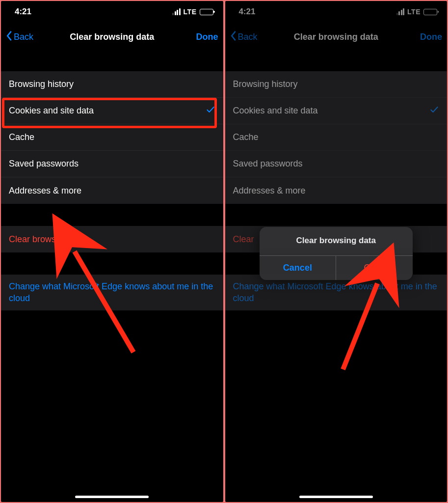 This screenshot has width=448, height=503. What do you see at coordinates (298, 268) in the screenshot?
I see `sheet-cancel-button: Cancel` at bounding box center [298, 268].